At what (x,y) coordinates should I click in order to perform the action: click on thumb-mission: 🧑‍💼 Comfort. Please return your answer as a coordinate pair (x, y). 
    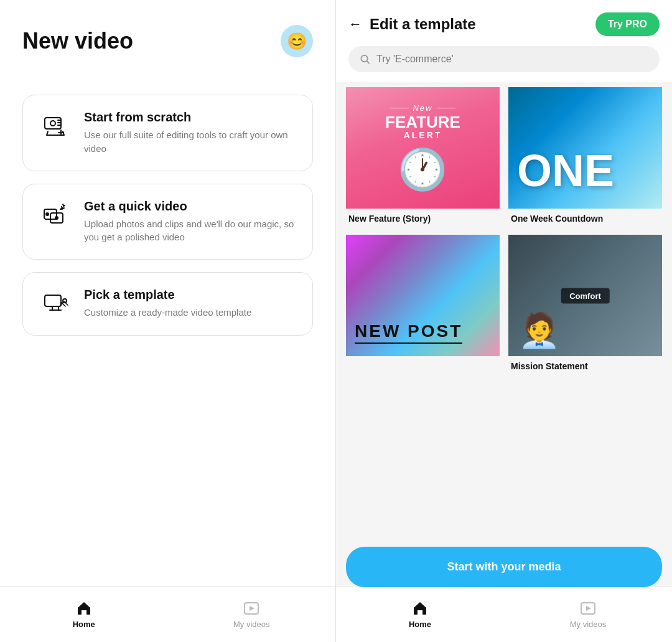
    Looking at the image, I should click on (585, 295).